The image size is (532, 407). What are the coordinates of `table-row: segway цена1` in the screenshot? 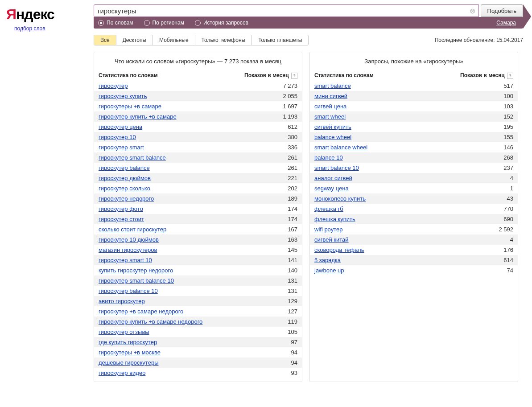 It's located at (414, 188).